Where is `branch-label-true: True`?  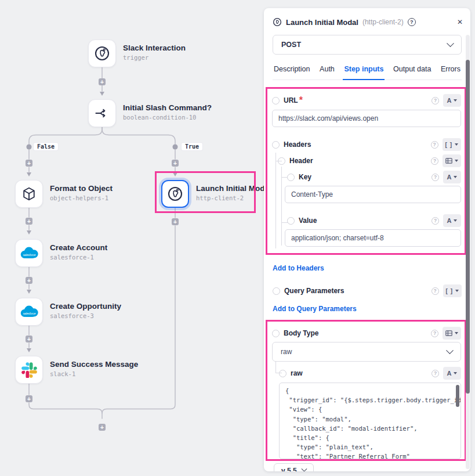
branch-label-true: True is located at coordinates (192, 146).